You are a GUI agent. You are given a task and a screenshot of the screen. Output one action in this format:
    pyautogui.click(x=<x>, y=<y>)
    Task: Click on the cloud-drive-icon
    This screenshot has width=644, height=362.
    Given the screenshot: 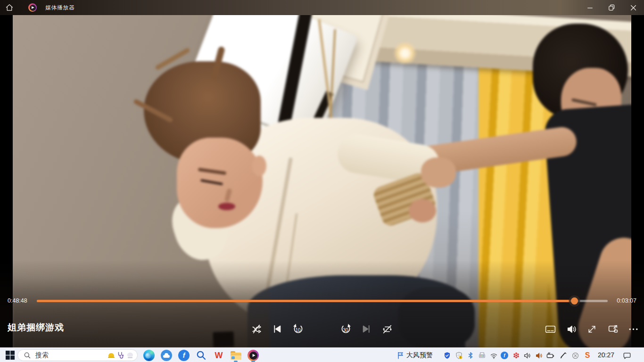 What is the action you would take?
    pyautogui.click(x=166, y=355)
    